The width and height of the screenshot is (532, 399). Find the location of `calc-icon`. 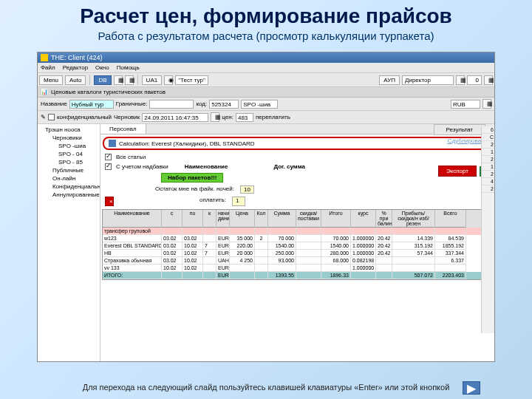

calc-icon is located at coordinates (112, 143).